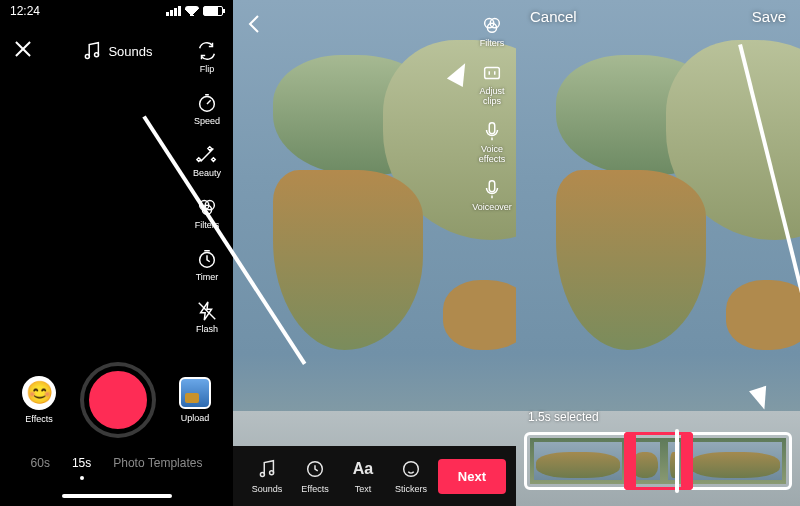  What do you see at coordinates (130, 52) in the screenshot?
I see `sounds-label: Sounds` at bounding box center [130, 52].